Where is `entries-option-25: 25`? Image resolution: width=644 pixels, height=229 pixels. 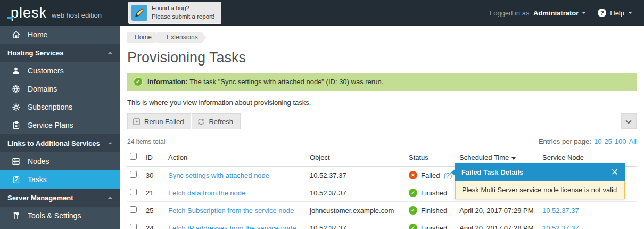 entries-option-25: 25 is located at coordinates (608, 142).